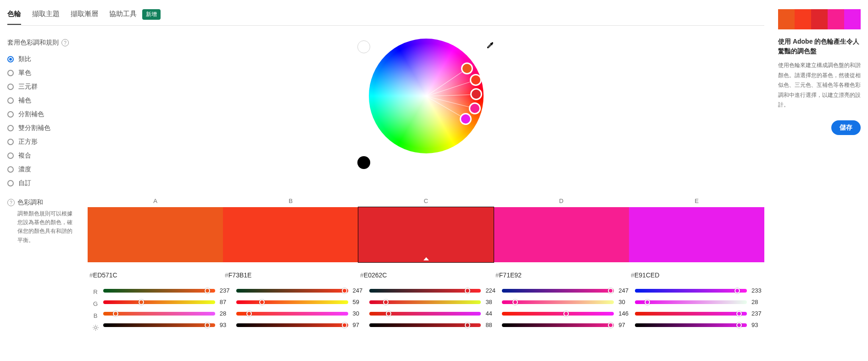 The width and height of the screenshot is (868, 361). I want to click on rule-compound: 複合, so click(40, 156).